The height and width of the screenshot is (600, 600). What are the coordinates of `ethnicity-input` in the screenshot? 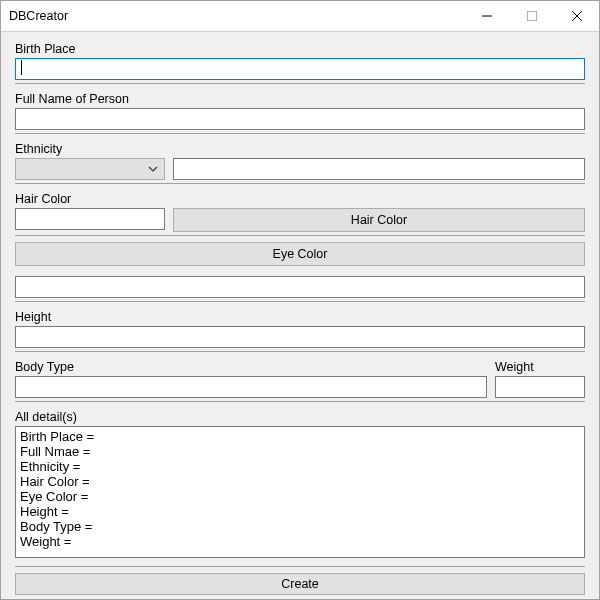 It's located at (379, 169).